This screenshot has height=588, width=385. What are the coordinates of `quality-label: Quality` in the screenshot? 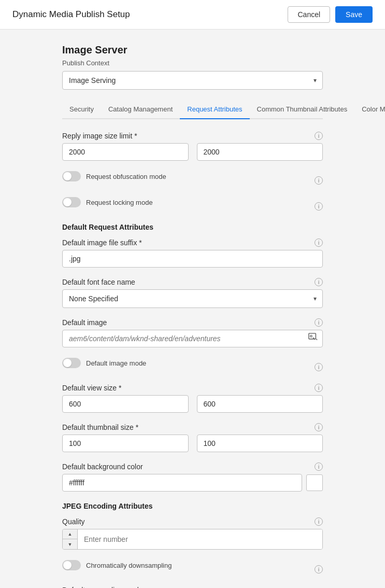 It's located at (74, 522).